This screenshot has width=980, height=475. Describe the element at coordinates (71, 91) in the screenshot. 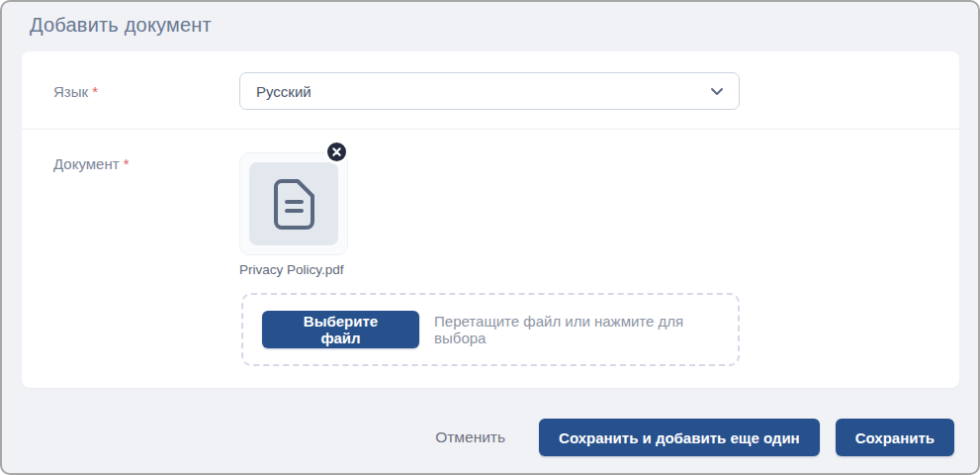

I see `language-label-text: Язык` at that location.